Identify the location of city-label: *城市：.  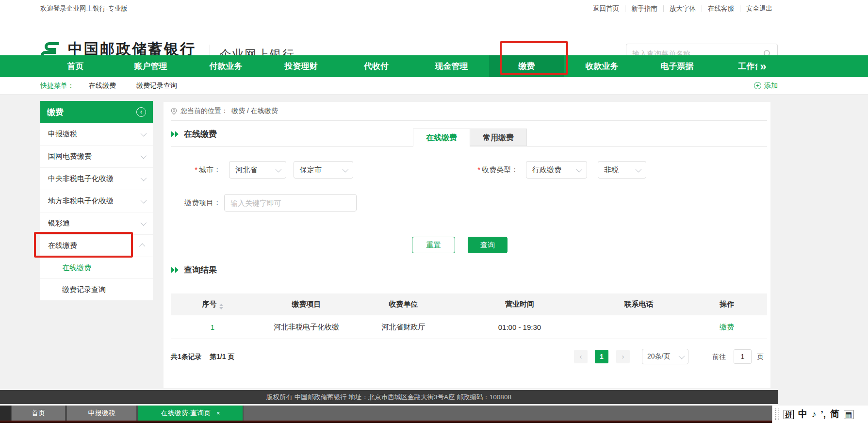
(192, 170).